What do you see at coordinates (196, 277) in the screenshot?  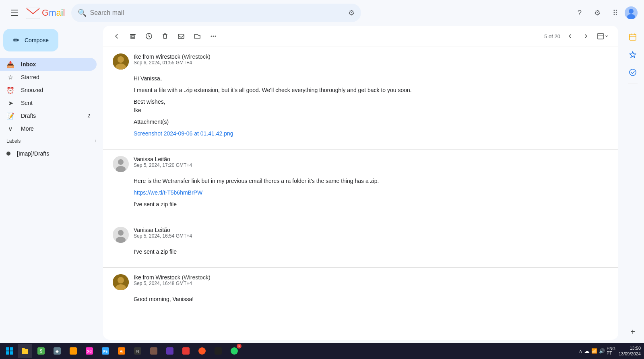 I see `sender-org: (Wirestock)` at bounding box center [196, 277].